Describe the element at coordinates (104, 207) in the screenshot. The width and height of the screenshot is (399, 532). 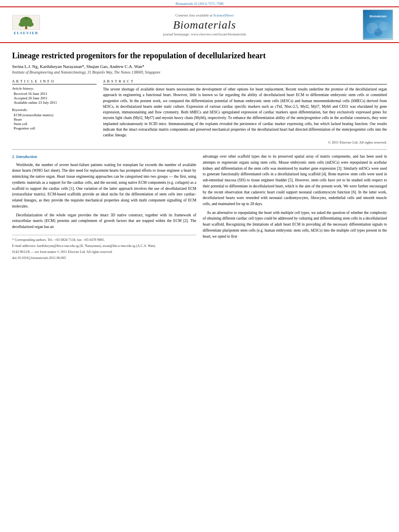
I see `body-column-left: 1. Introduction Worldwide, the number of…` at that location.